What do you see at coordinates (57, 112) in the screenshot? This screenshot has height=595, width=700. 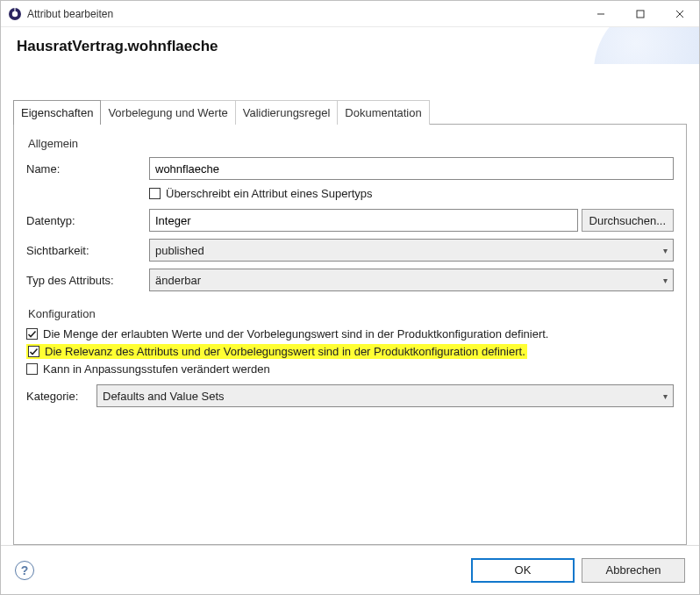 I see `tab-eigenschaften: Eigenschaften` at bounding box center [57, 112].